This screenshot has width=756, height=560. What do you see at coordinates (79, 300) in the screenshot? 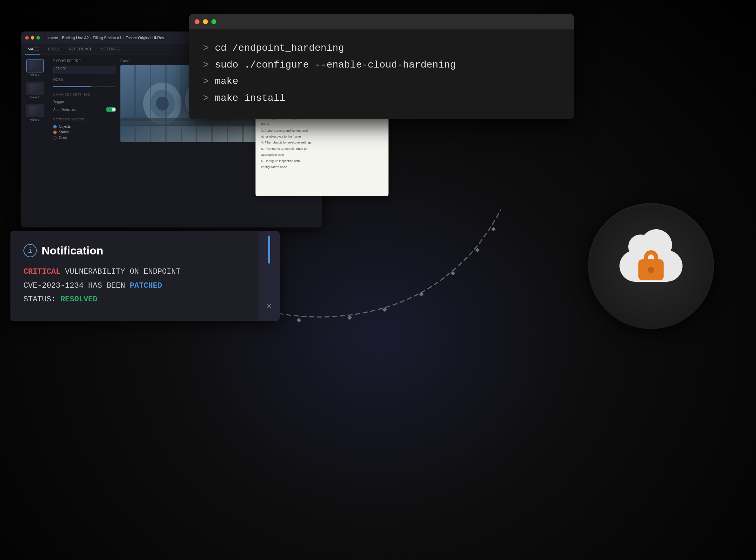
I see `resolved-label: RESOLVED` at bounding box center [79, 300].